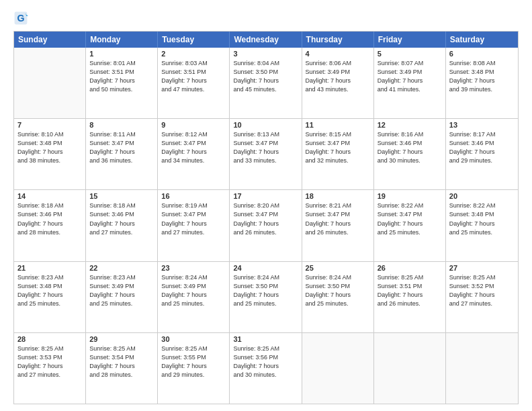 The height and width of the screenshot is (411, 532). Describe the element at coordinates (193, 134) in the screenshot. I see `cell-info: Sunrise: 8:12 AM` at that location.